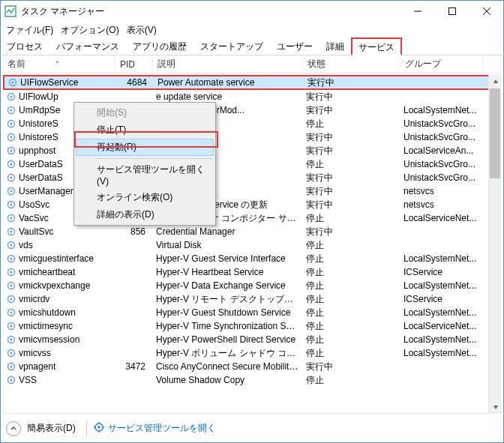 Image resolution: width=504 pixels, height=443 pixels. Describe the element at coordinates (59, 64) in the screenshot. I see `column-header-name: 名前˄` at that location.